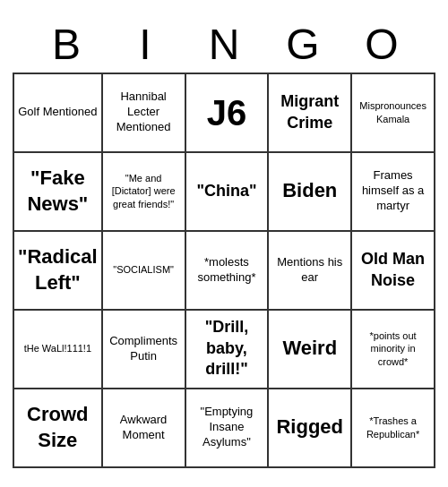 The height and width of the screenshot is (487, 448). Describe the element at coordinates (224, 45) in the screenshot. I see `bingo-letter-n: N` at that location.